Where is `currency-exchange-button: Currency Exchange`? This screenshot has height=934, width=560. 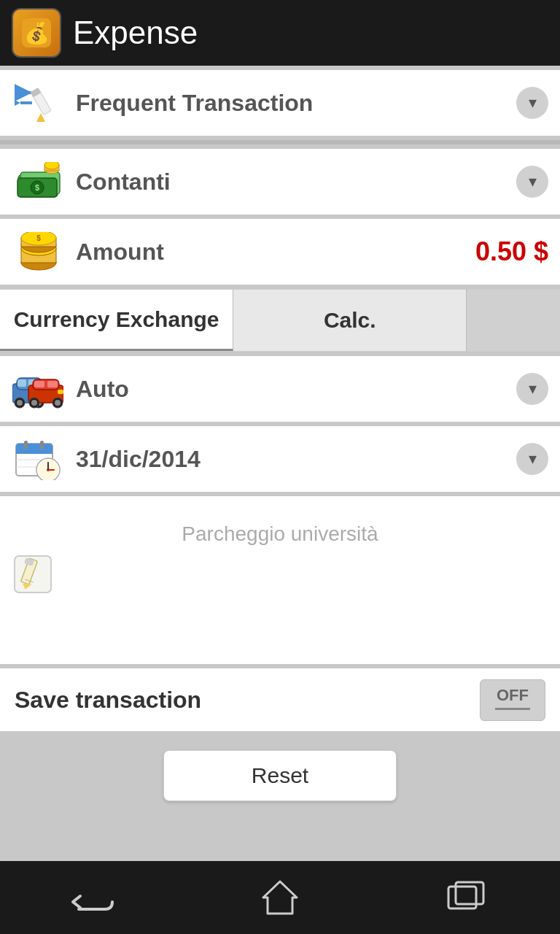
currency-exchange-button: Currency Exchange is located at coordinates (117, 320).